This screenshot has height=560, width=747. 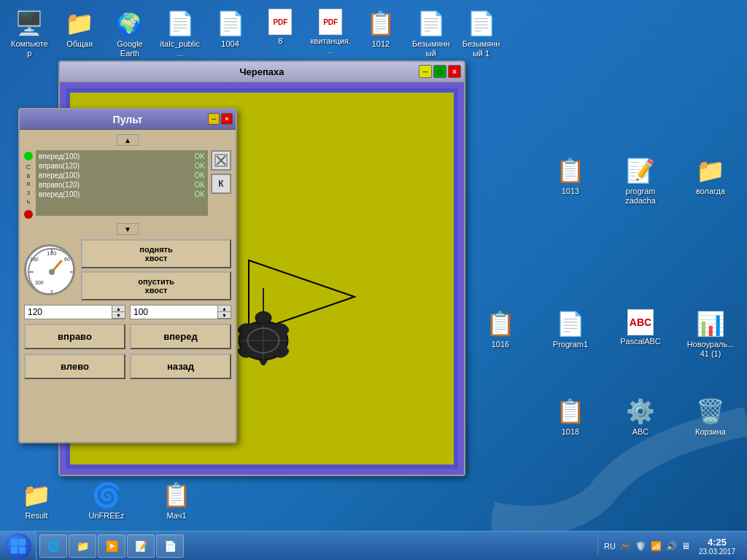 I want to click on svg-text: 120, so click(x=52, y=254).